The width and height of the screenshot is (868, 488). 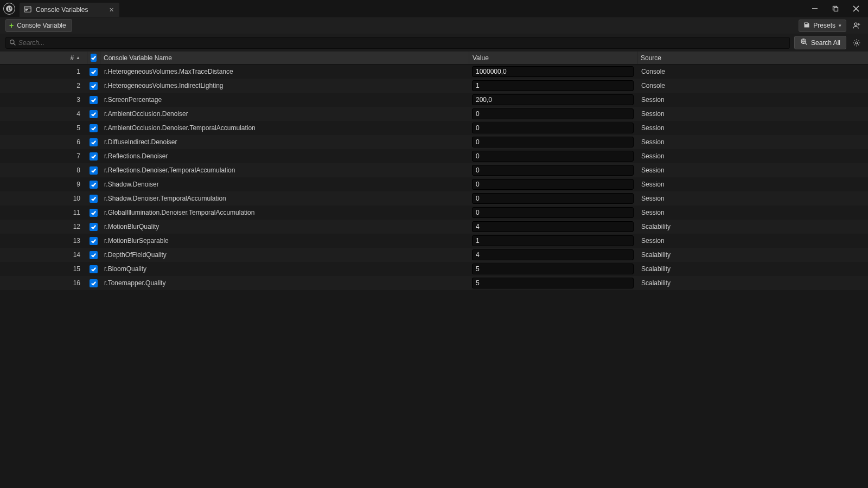 What do you see at coordinates (434, 128) in the screenshot?
I see `table-row: 5r.AmbientOcclusion.Denoiser.TemporalAcc…` at bounding box center [434, 128].